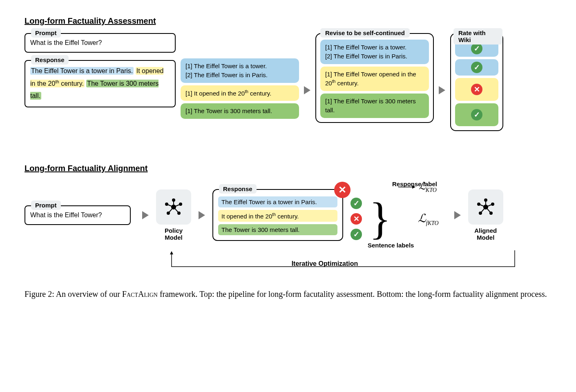  I want to click on aligned-model-label: AlignedModel, so click(485, 234).